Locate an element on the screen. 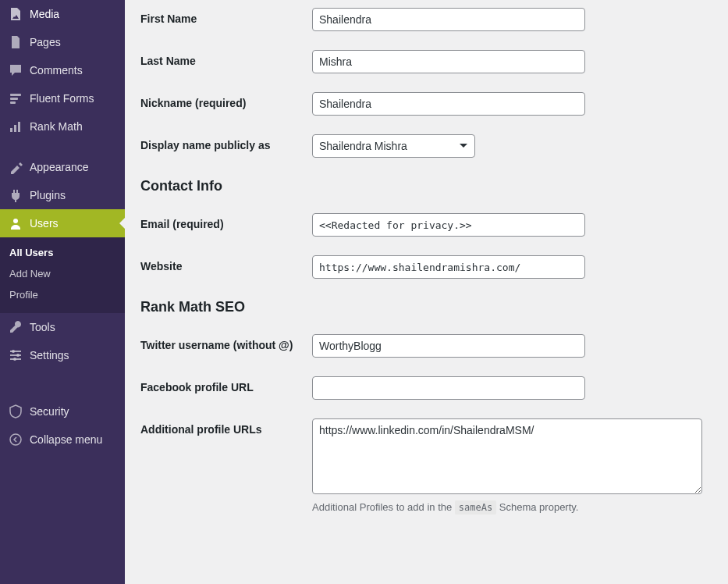  first-name-input is located at coordinates (449, 20).